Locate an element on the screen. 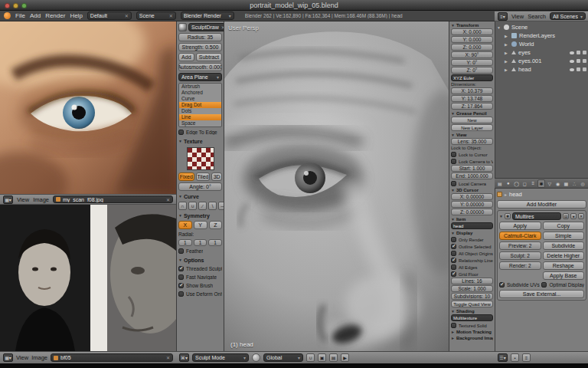  image-menu-image: Image is located at coordinates (40, 357).